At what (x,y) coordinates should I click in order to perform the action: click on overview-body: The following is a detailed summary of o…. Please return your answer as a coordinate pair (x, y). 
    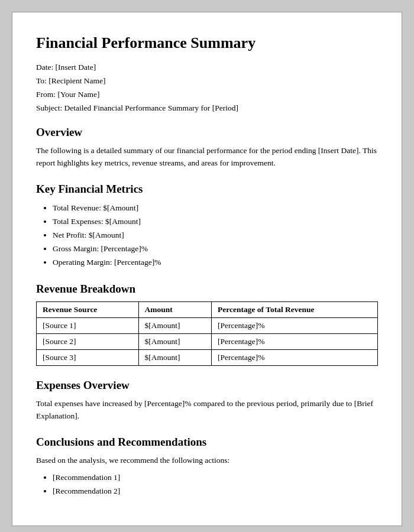
    Looking at the image, I should click on (207, 157).